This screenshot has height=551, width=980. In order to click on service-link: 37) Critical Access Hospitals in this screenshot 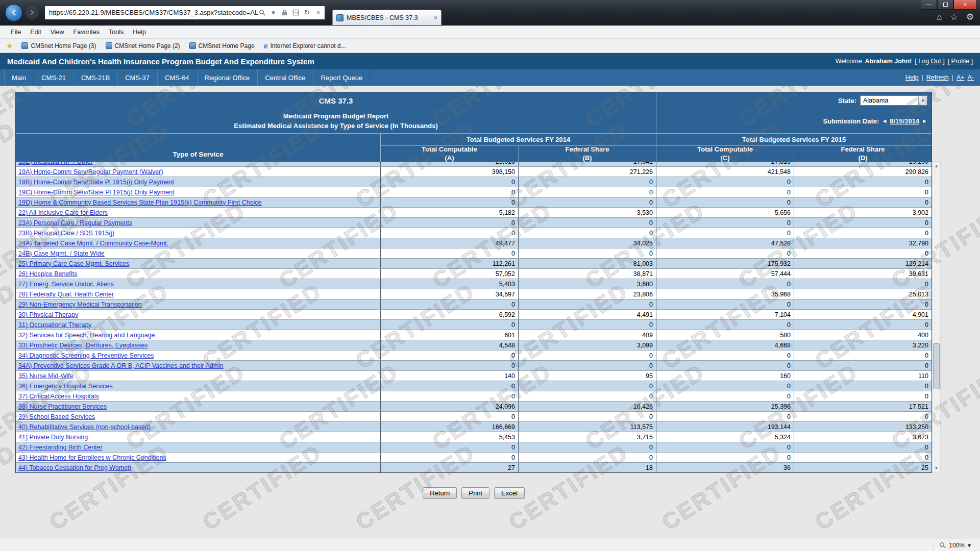, I will do `click(59, 396)`.